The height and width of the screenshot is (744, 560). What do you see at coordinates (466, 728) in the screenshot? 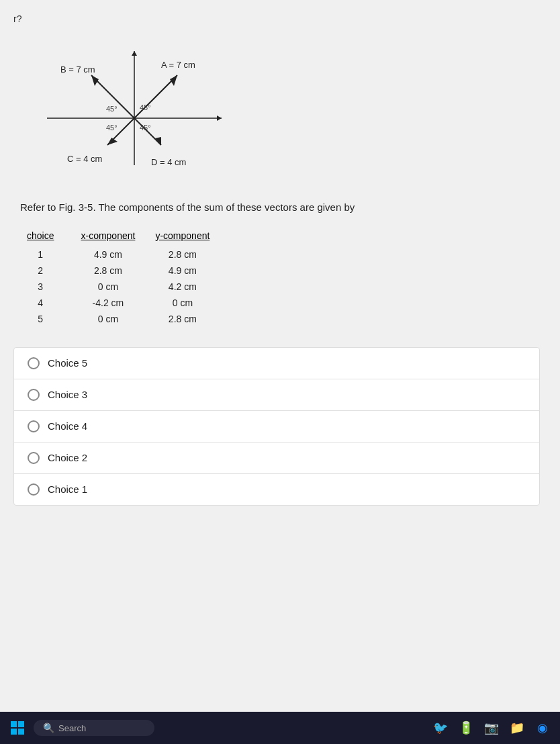
I see `battery-icon: 🔋` at bounding box center [466, 728].